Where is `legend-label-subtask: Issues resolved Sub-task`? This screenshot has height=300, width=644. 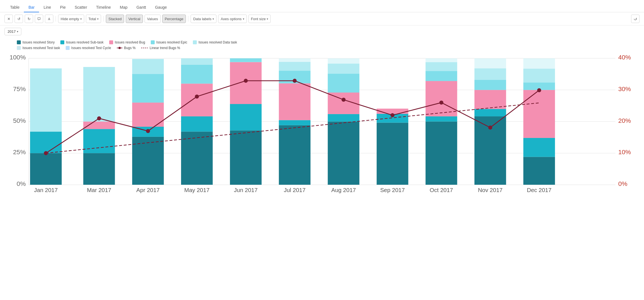 legend-label-subtask: Issues resolved Sub-task is located at coordinates (85, 42).